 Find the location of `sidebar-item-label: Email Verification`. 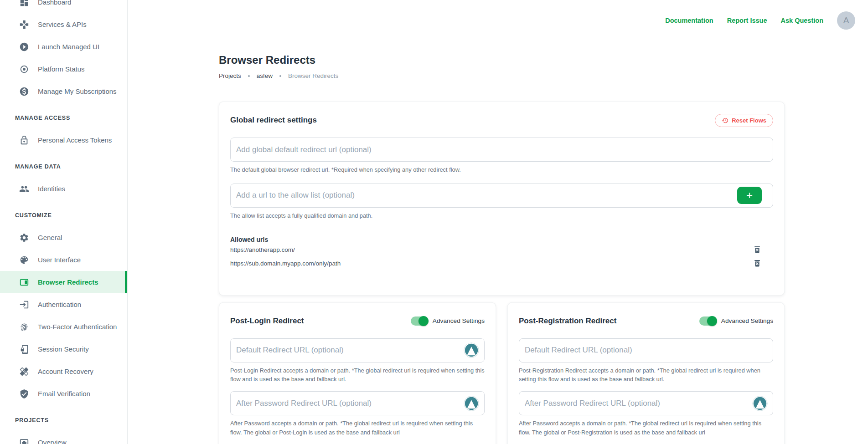

sidebar-item-label: Email Verification is located at coordinates (64, 393).